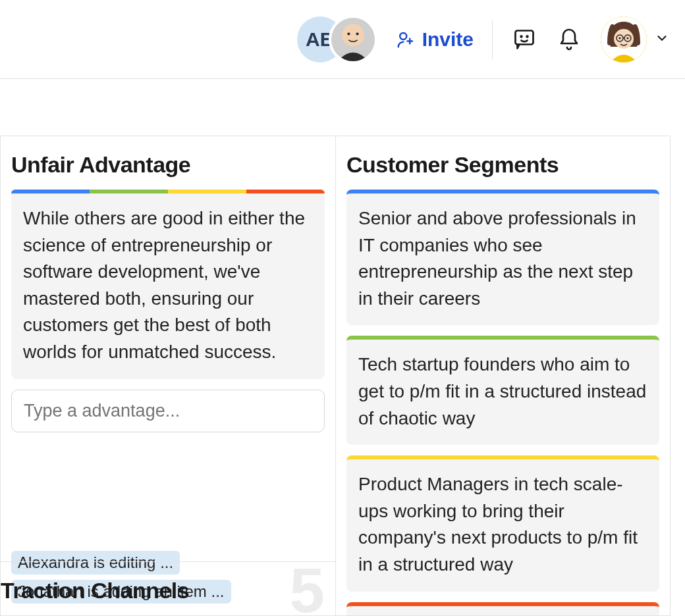  What do you see at coordinates (448, 39) in the screenshot?
I see `invite-label: Invite` at bounding box center [448, 39].